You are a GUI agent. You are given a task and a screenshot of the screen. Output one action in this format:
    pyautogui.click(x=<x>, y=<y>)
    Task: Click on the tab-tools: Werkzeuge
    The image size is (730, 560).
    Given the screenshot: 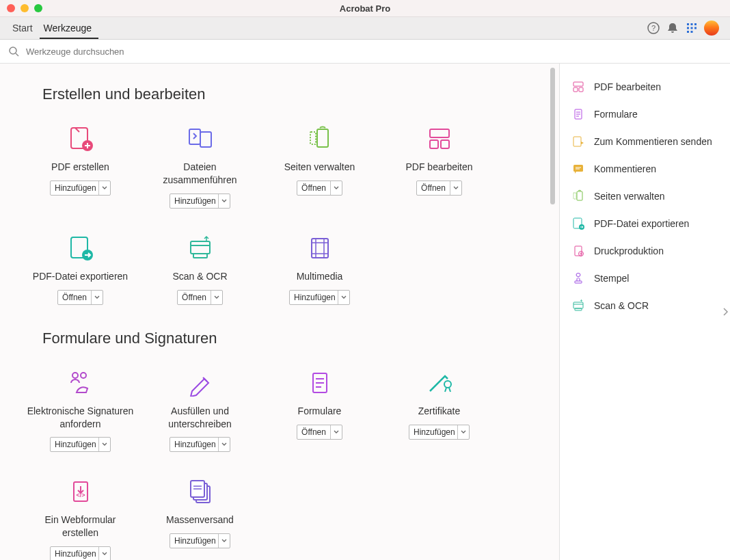 What is the action you would take?
    pyautogui.click(x=70, y=28)
    